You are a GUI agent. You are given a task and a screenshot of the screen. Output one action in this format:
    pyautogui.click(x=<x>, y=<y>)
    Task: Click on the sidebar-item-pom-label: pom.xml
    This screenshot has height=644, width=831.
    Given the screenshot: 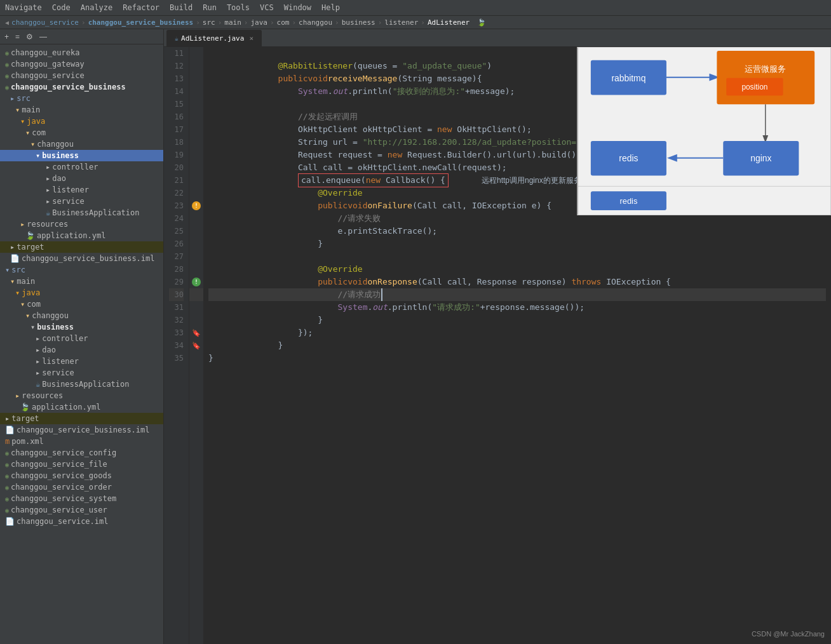 What is the action you would take?
    pyautogui.click(x=28, y=441)
    